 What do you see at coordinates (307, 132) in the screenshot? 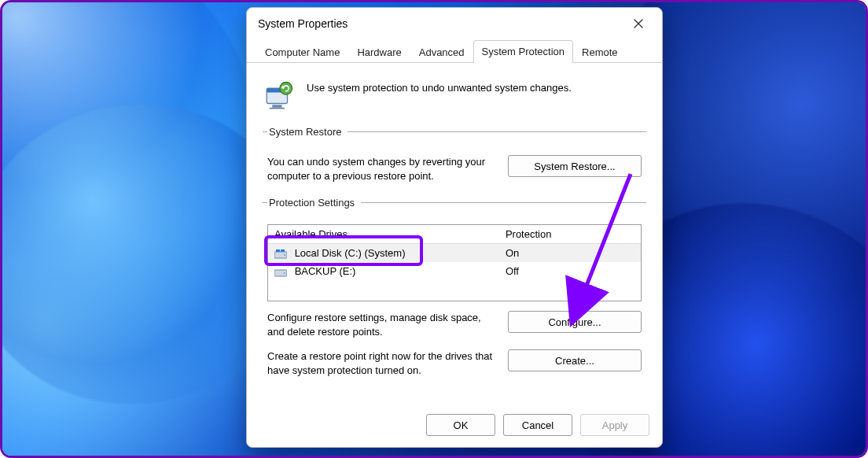
I see `group-legend: System Restore` at bounding box center [307, 132].